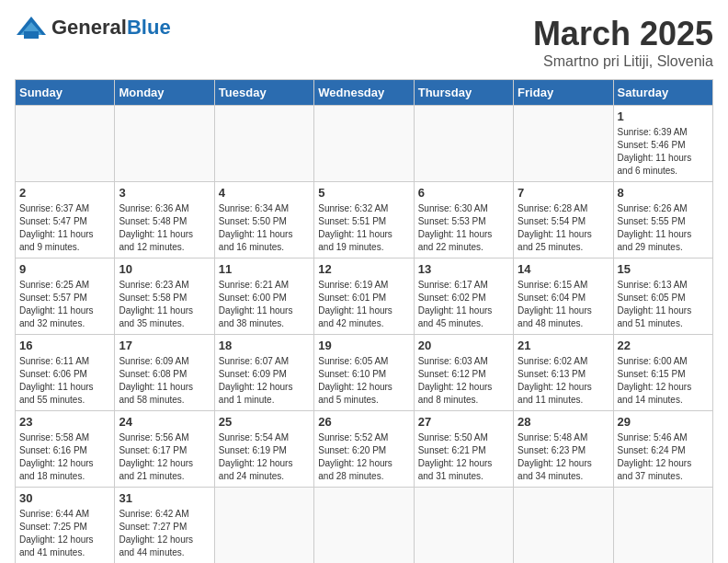 The height and width of the screenshot is (563, 728). I want to click on logo-text: GeneralBlue, so click(111, 28).